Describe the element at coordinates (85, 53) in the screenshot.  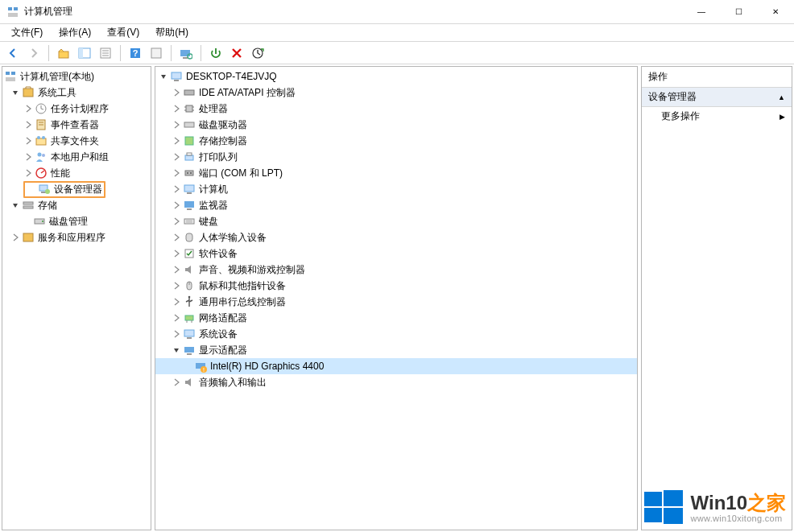
I see `show-hide-tree-button` at that location.